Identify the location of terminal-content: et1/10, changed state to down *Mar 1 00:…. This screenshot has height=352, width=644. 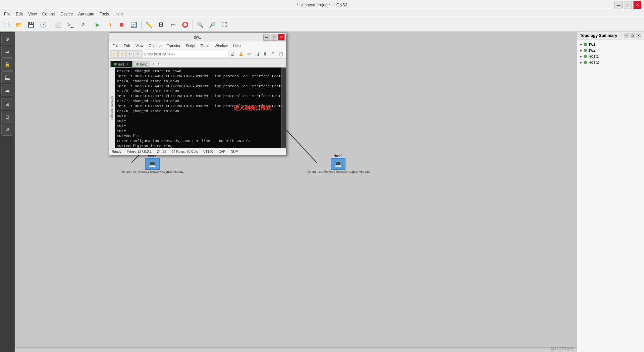
(198, 108).